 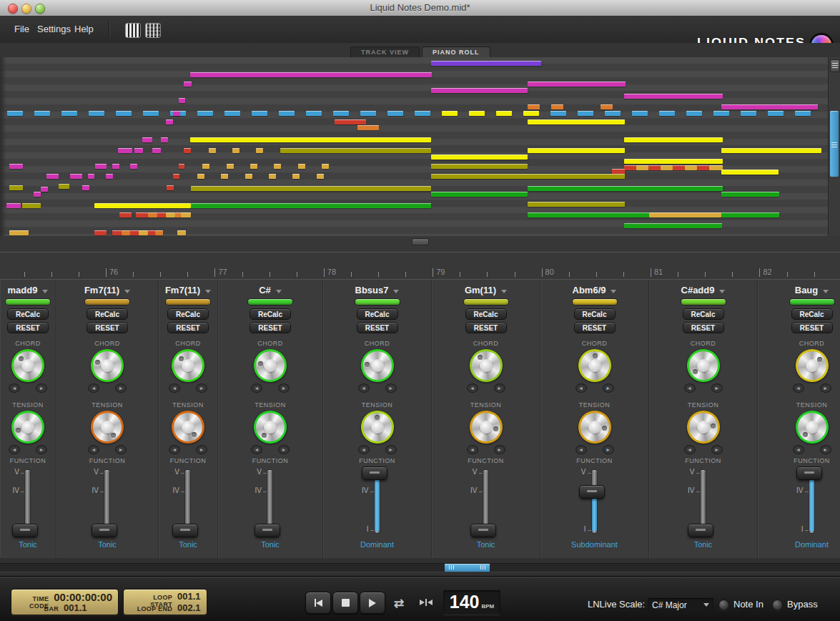 I want to click on piano-roll-vertical-scrollbar, so click(x=834, y=147).